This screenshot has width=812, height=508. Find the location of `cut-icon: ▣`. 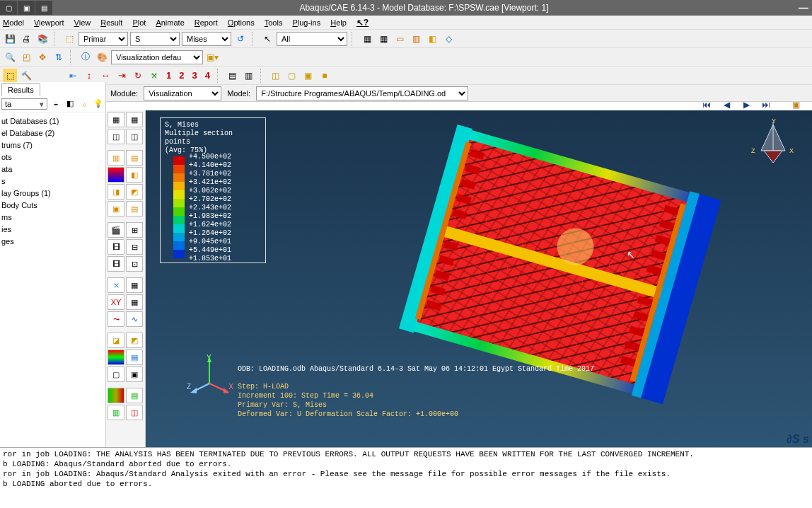

cut-icon: ▣ is located at coordinates (134, 374).